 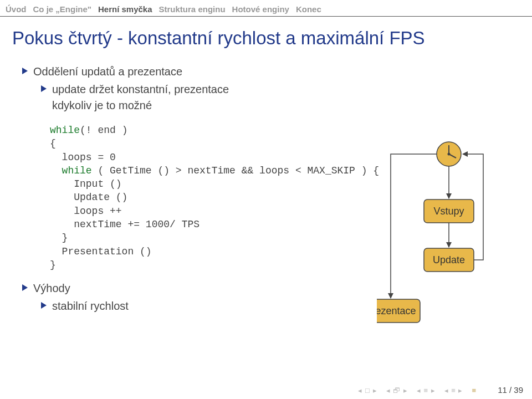 I want to click on nav-subsection-icon: ◂ ≡ ▸, so click(x=426, y=390).